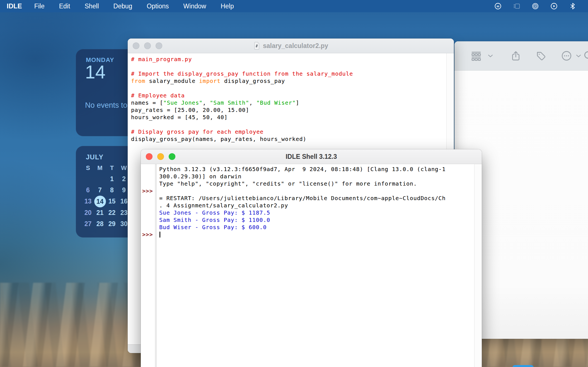  Describe the element at coordinates (40, 6) in the screenshot. I see `menu-file: File` at that location.